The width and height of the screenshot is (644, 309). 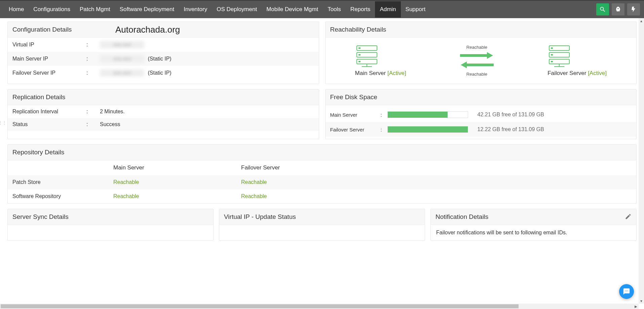 What do you see at coordinates (481, 114) in the screenshot?
I see `free-disk-space-panel: Free Disk Space Main Server:42.21 GB fre…` at bounding box center [481, 114].